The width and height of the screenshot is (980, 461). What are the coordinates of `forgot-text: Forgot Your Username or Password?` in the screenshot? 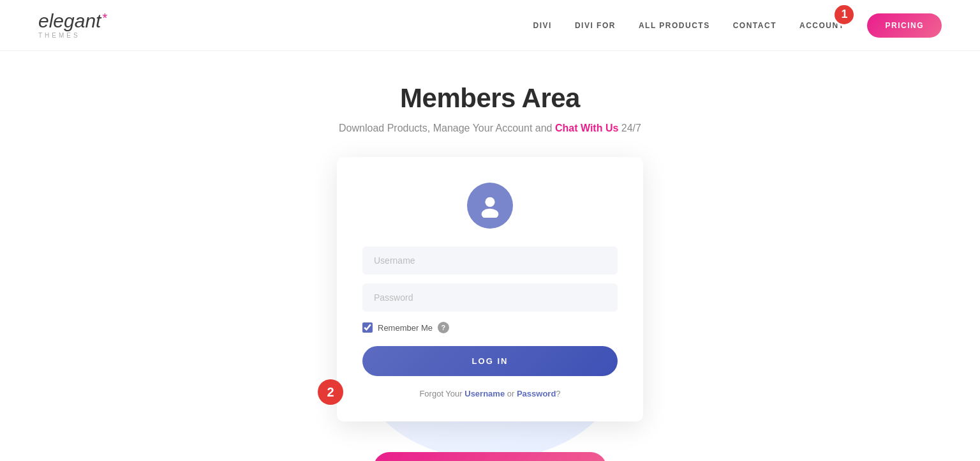 It's located at (490, 393).